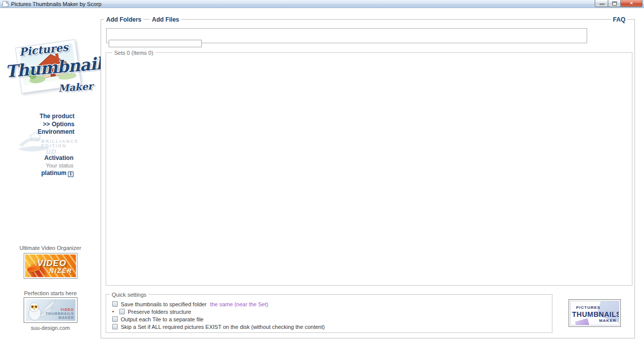 Image resolution: width=644 pixels, height=345 pixels. I want to click on brand-badge: PICTURES THUMBNAILS MAKER, so click(595, 313).